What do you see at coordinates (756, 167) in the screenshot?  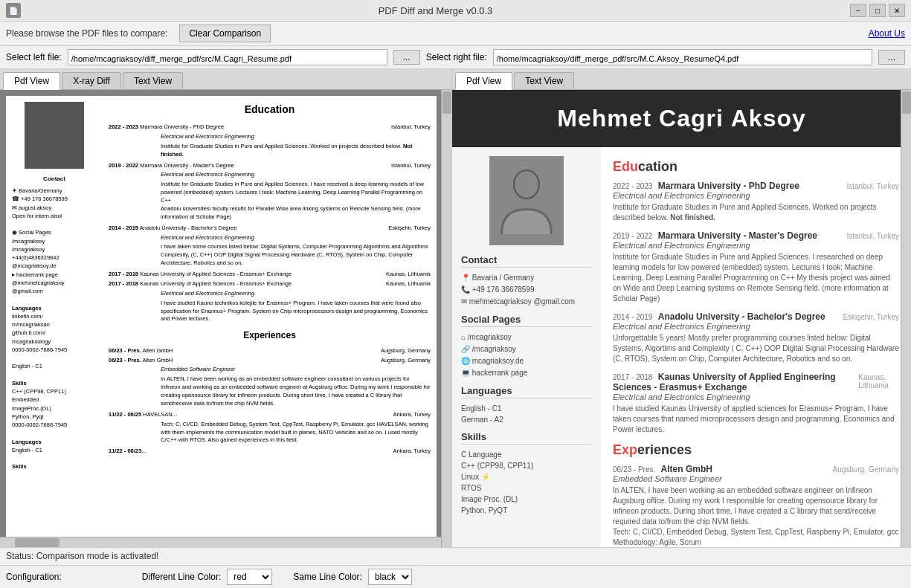 I see `education-section-title: Education` at bounding box center [756, 167].